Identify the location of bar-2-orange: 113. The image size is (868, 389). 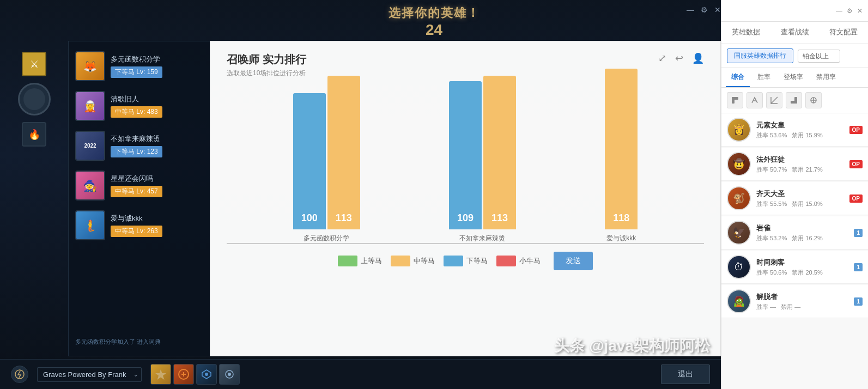
(500, 153).